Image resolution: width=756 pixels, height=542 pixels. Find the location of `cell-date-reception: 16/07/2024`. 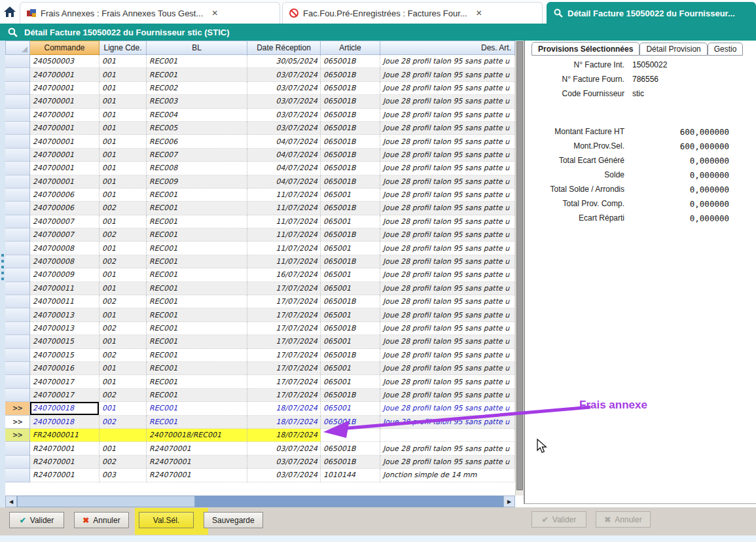

cell-date-reception: 16/07/2024 is located at coordinates (284, 275).